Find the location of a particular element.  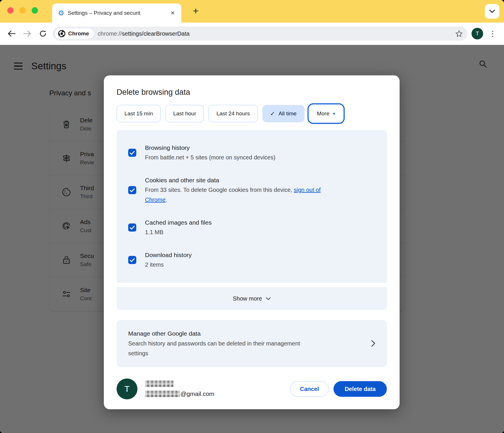

settings-gear-favicon-icon: ⚙ is located at coordinates (61, 13).